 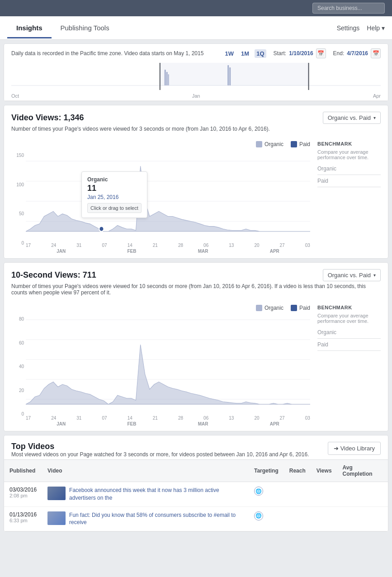 I want to click on legend-organic: Organic, so click(x=269, y=144).